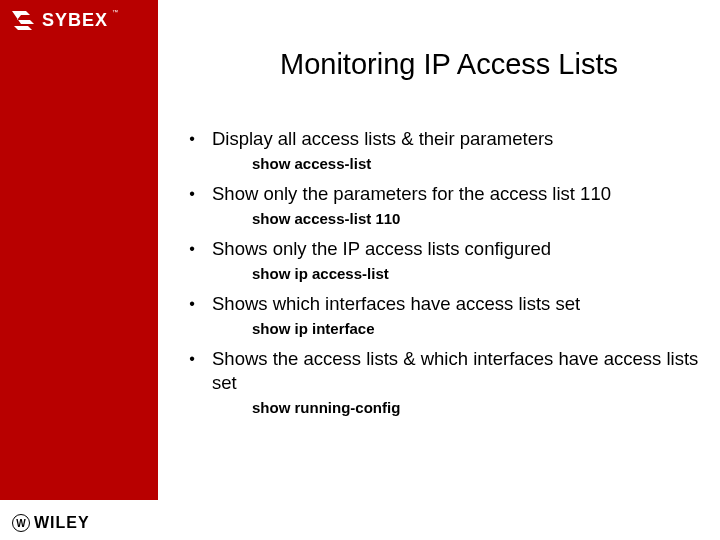 The height and width of the screenshot is (540, 720). What do you see at coordinates (412, 194) in the screenshot?
I see `bullet-text: Show only the parameters for the access …` at bounding box center [412, 194].